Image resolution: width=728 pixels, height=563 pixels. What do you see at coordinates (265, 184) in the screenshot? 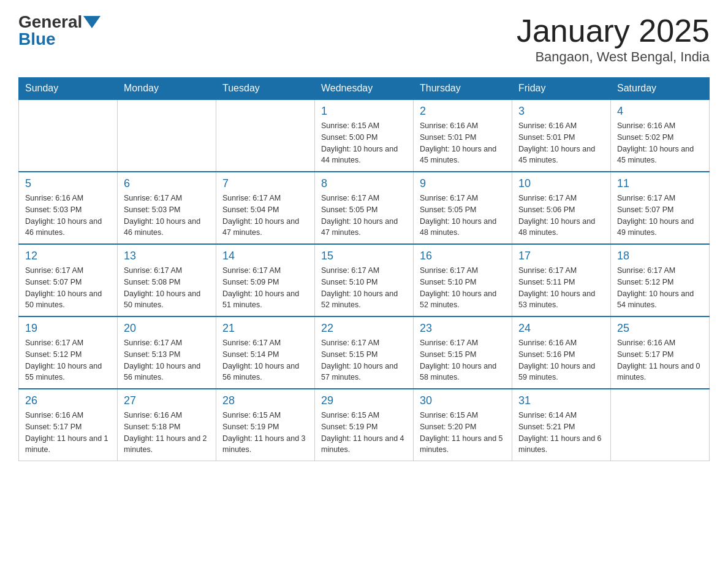
I see `day-number-7: 7` at bounding box center [265, 184].